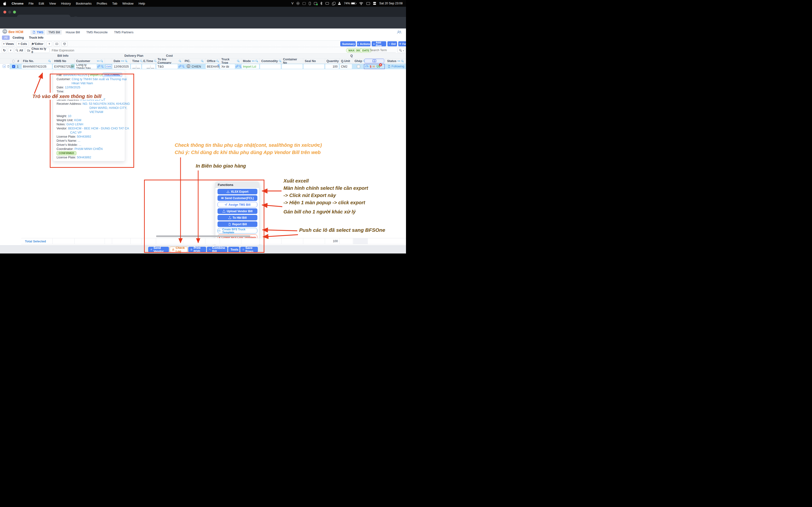 The width and height of the screenshot is (812, 507). What do you see at coordinates (54, 32) in the screenshot?
I see `nav-tab-tms-bill: TMS Bill` at bounding box center [54, 32].